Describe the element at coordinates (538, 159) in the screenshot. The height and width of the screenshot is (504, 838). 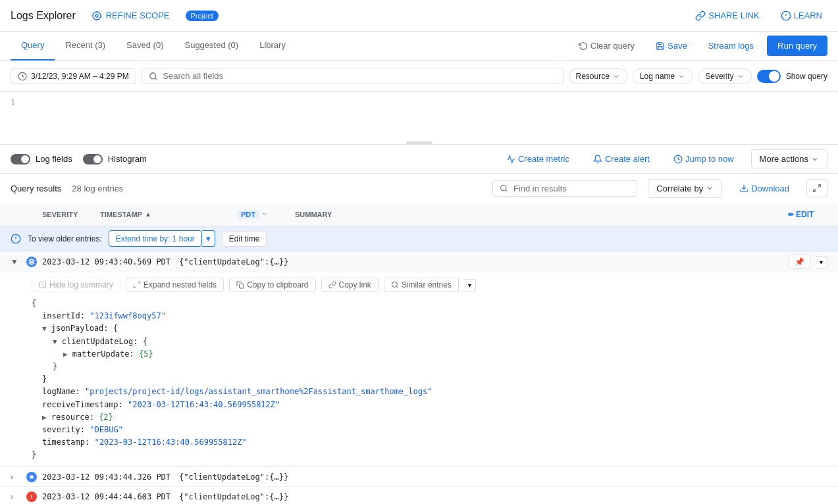
I see `create-metric-button: Create metric` at that location.